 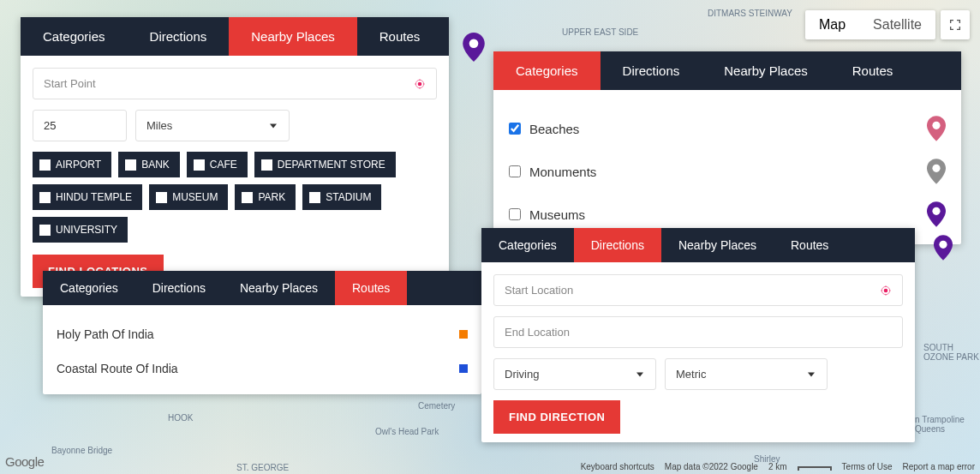 What do you see at coordinates (80, 125) in the screenshot?
I see `radius-input: 25` at bounding box center [80, 125].